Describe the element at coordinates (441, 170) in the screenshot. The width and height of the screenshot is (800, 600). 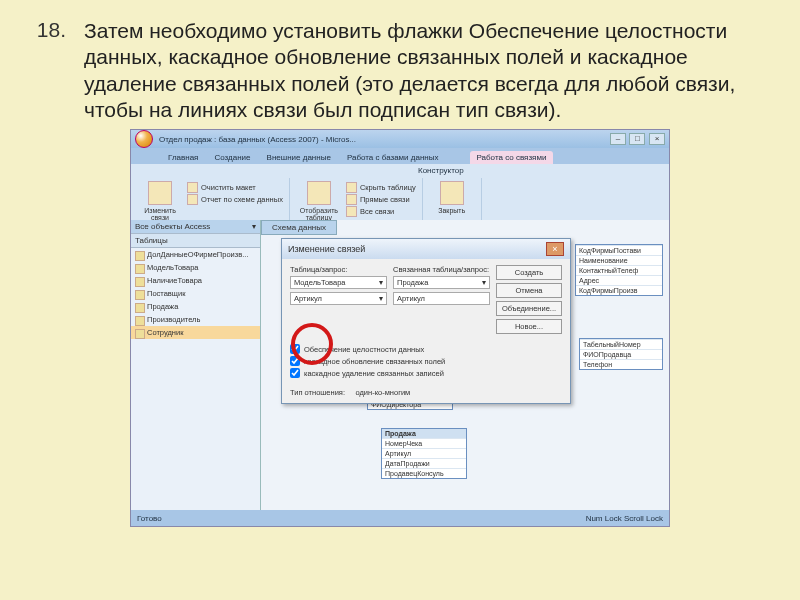
I see `tab-designer: Конструктор` at that location.